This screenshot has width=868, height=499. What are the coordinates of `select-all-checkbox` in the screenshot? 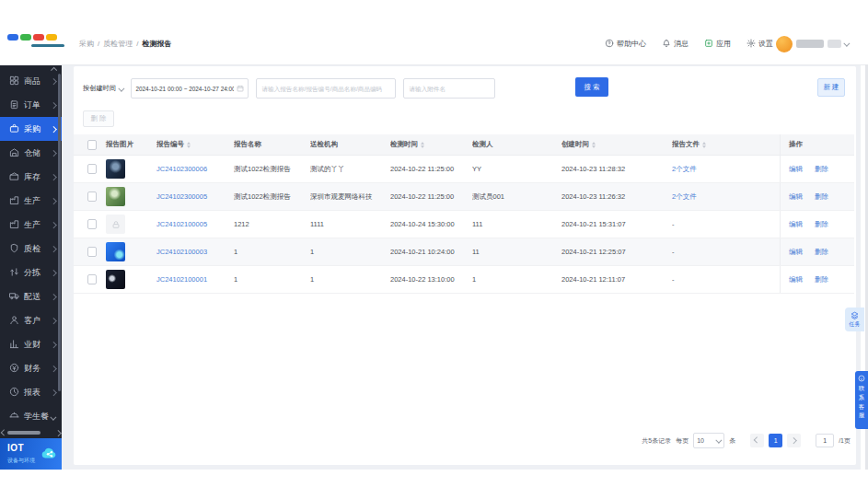 It's located at (92, 145).